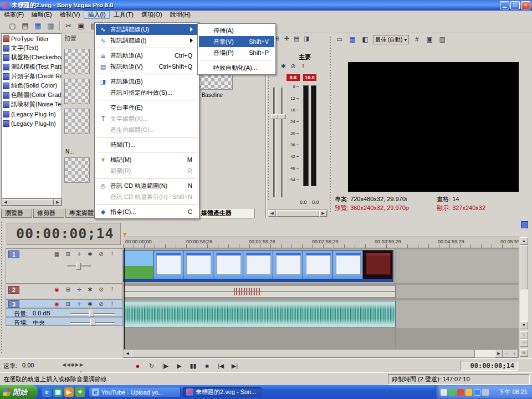 The height and width of the screenshot is (399, 532). I want to click on scroll-up-icon: ▲, so click(524, 241).